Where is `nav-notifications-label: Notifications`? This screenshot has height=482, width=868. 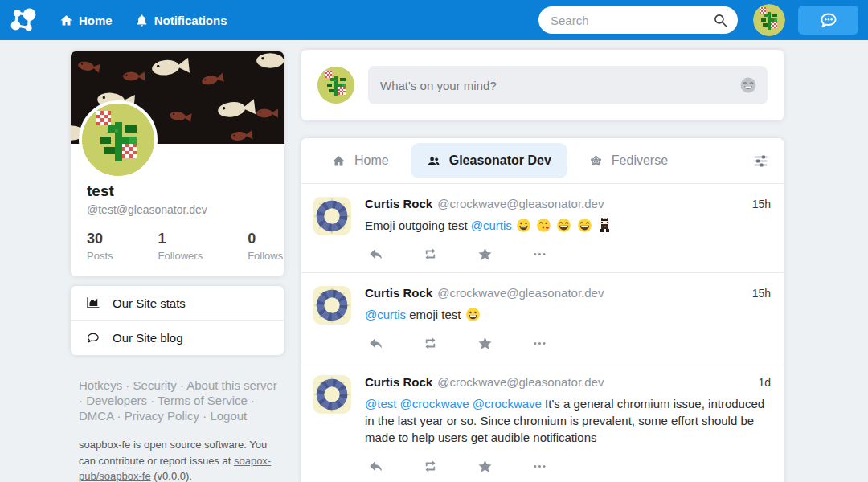 nav-notifications-label: Notifications is located at coordinates (191, 21).